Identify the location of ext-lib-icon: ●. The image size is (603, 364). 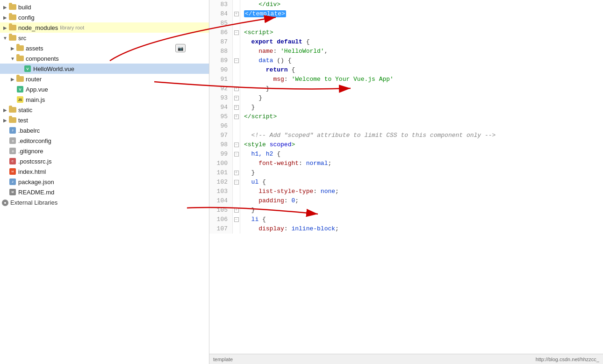
(5, 203).